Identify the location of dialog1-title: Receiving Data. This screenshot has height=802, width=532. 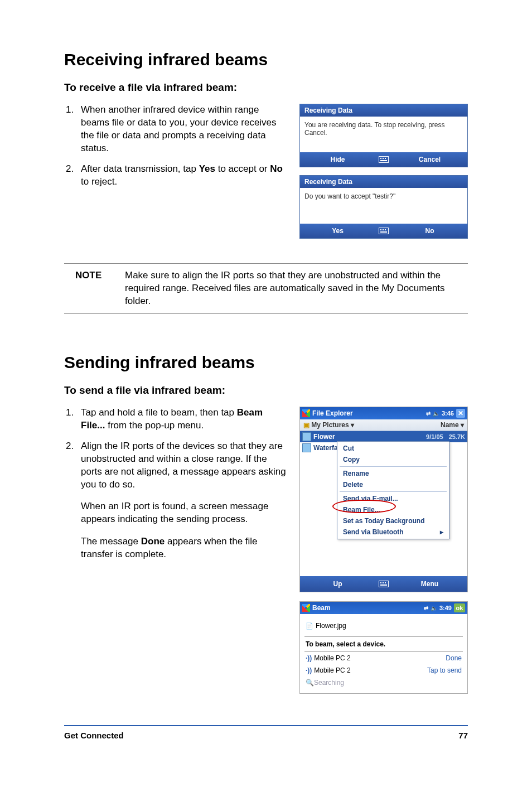
(384, 110).